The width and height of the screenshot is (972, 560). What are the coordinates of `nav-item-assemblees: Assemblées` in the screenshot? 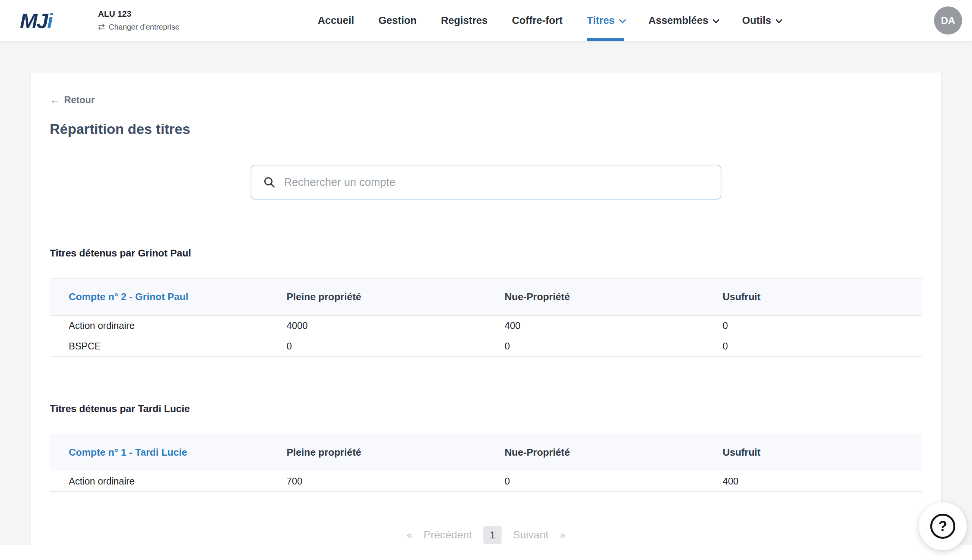 It's located at (683, 21).